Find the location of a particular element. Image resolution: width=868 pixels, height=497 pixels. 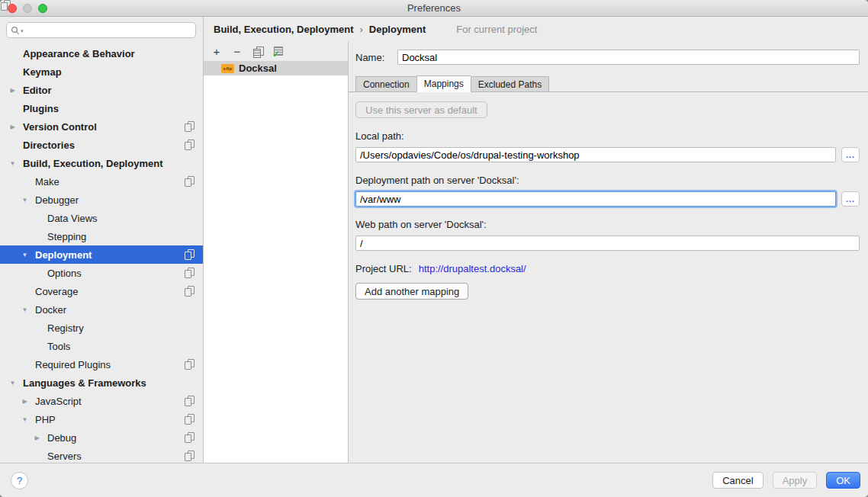

sidebar-item-plugins: Plugins is located at coordinates (101, 108).